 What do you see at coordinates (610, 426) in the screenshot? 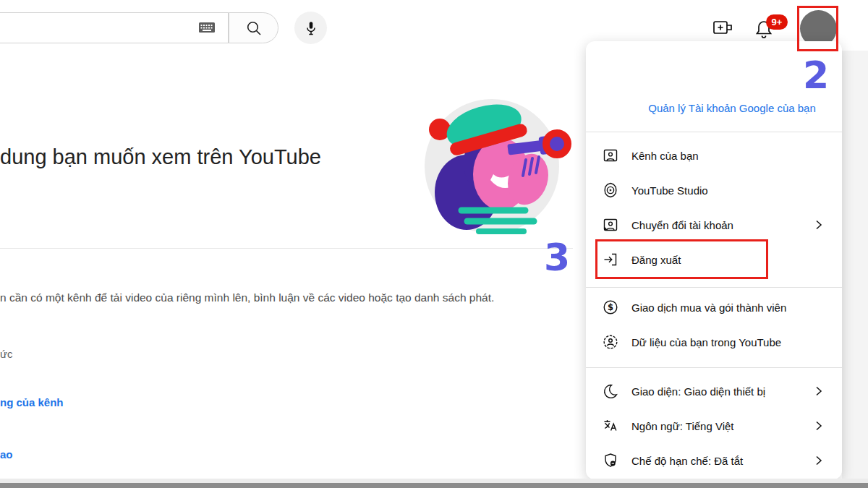
I see `translate-icon` at bounding box center [610, 426].